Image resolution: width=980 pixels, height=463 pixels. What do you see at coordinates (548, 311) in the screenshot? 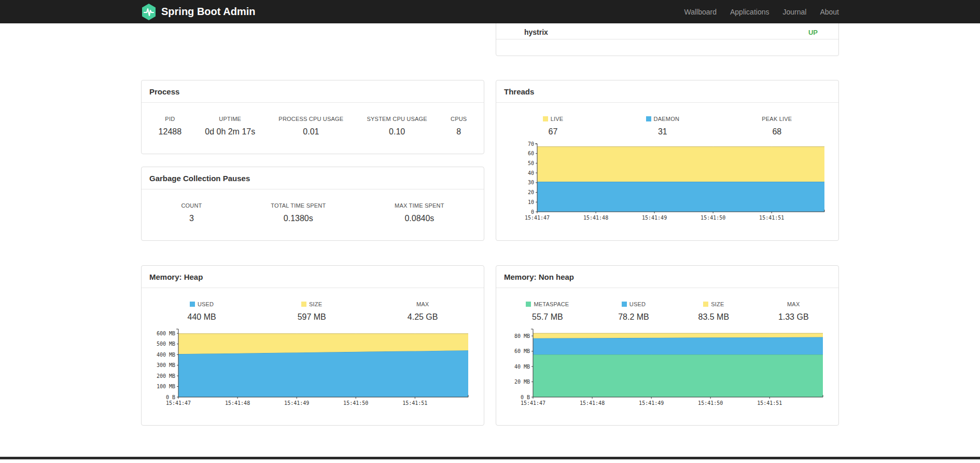
I see `stat-metaspace: METASPACE 55.7 MB` at bounding box center [548, 311].